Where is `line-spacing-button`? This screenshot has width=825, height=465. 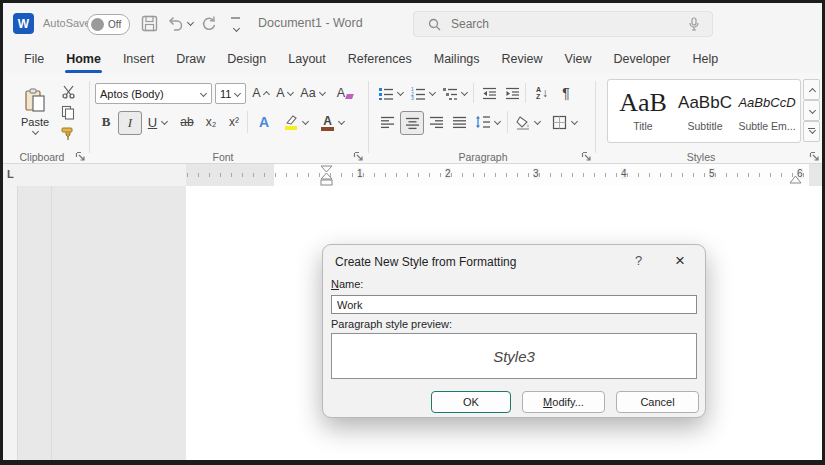
line-spacing-button is located at coordinates (488, 122).